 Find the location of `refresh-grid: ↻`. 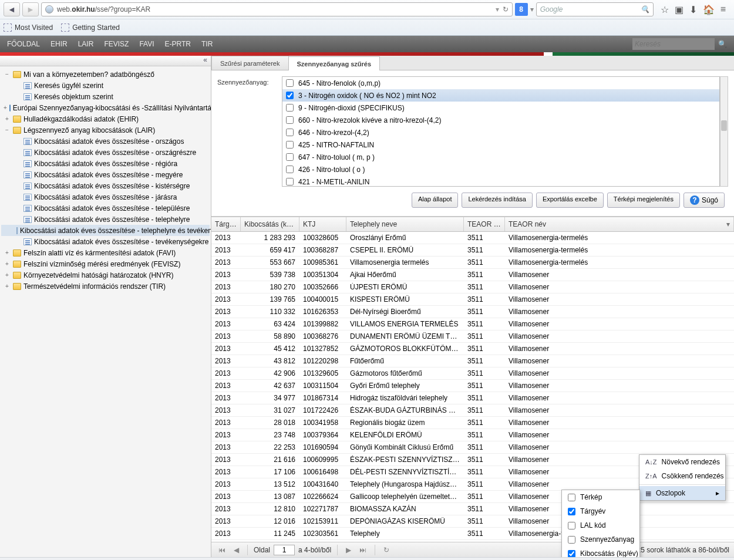

refresh-grid: ↻ is located at coordinates (386, 550).